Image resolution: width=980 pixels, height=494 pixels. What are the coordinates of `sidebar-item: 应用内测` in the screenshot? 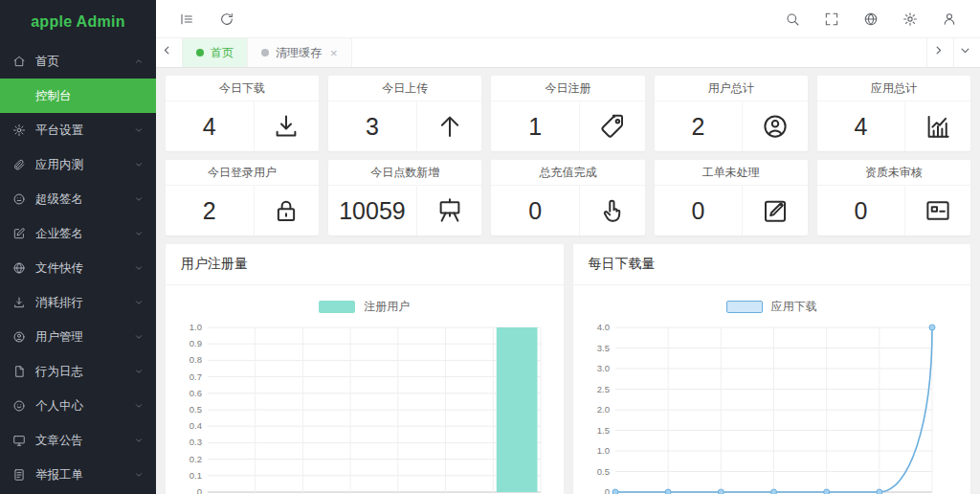 It's located at (78, 165).